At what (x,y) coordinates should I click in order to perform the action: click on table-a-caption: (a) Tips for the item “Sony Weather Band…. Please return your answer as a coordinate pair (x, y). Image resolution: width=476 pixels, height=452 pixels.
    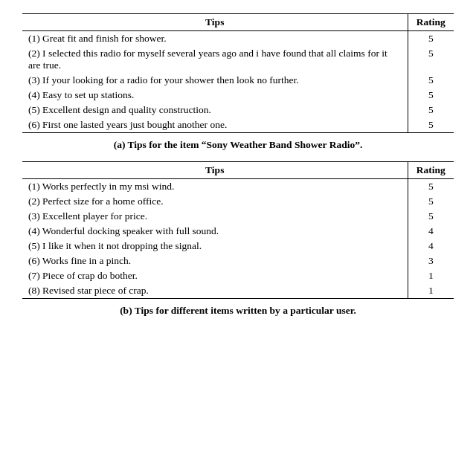
    Looking at the image, I should click on (238, 145).